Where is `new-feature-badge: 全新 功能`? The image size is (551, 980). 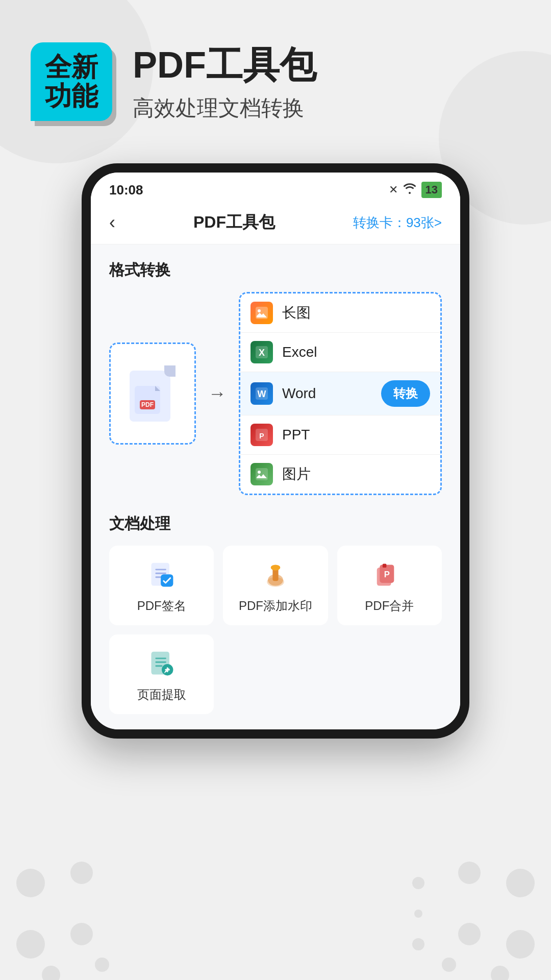 new-feature-badge: 全新 功能 is located at coordinates (71, 82).